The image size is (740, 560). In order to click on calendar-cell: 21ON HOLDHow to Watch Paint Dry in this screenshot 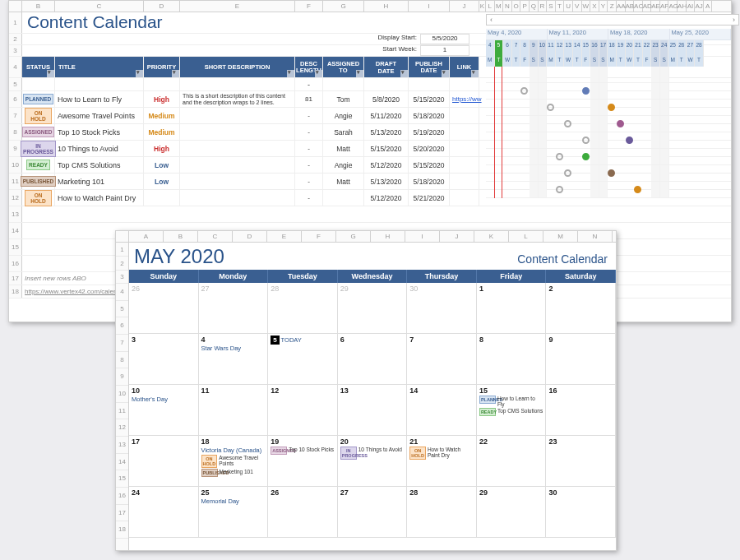, I will do `click(442, 461)`.